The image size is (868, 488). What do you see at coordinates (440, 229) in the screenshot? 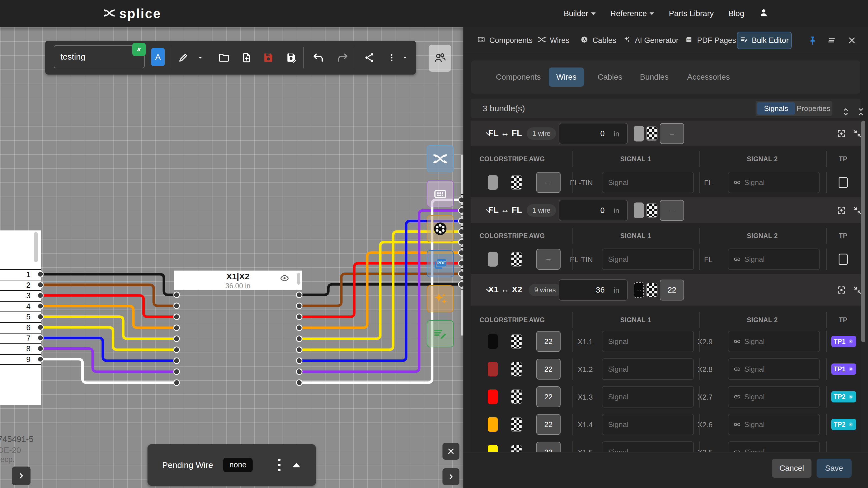
I see `connector-tool-button` at bounding box center [440, 229].